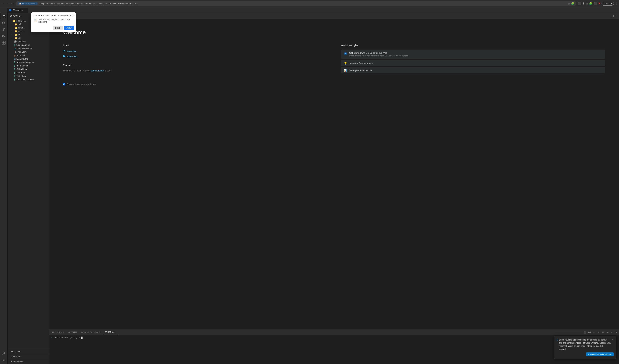 This screenshot has height=364, width=619. I want to click on share-clipboard-chip: 📋 Share clipboard?, so click(28, 3).